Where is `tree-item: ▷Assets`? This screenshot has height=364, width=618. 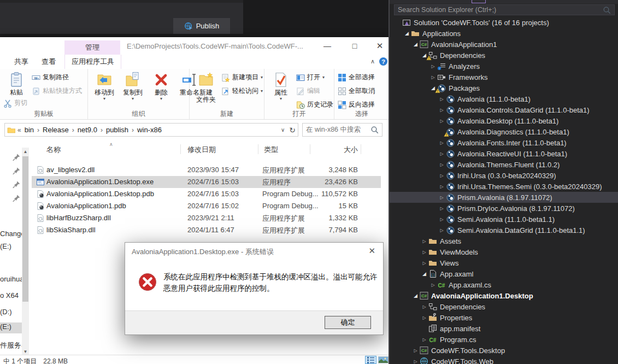
tree-item: ▷Assets is located at coordinates (504, 241).